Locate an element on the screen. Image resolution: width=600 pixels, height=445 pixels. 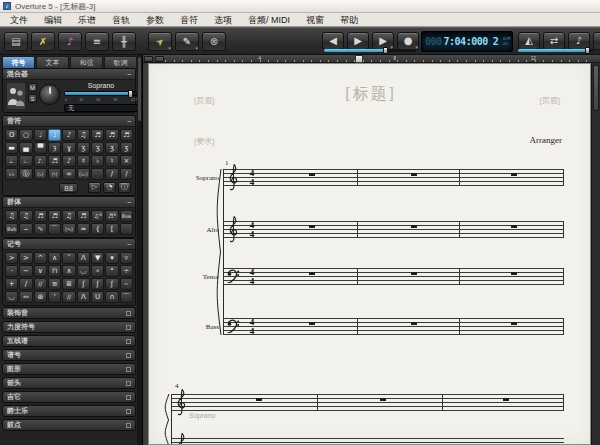
palette-cell-0-7: ♬ is located at coordinates (112, 135).